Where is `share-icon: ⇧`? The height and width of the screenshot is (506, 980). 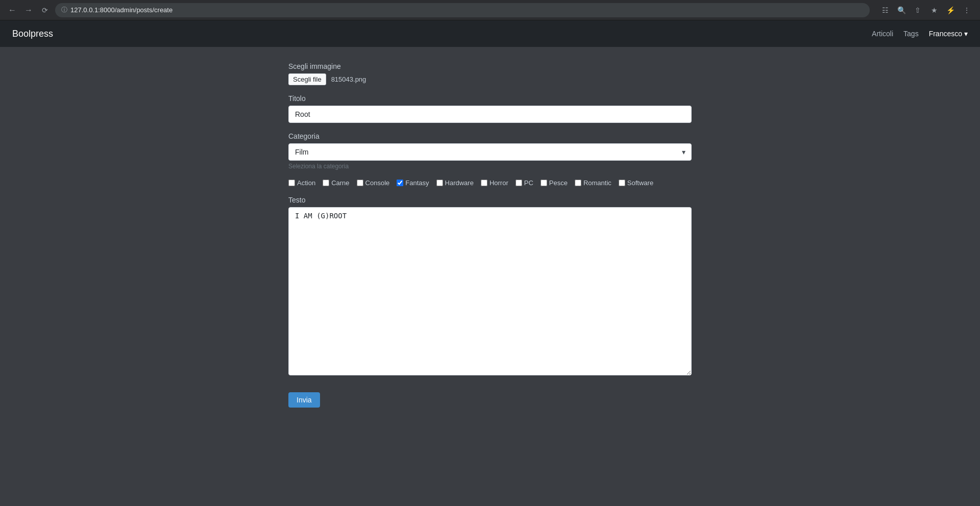 share-icon: ⇧ is located at coordinates (918, 10).